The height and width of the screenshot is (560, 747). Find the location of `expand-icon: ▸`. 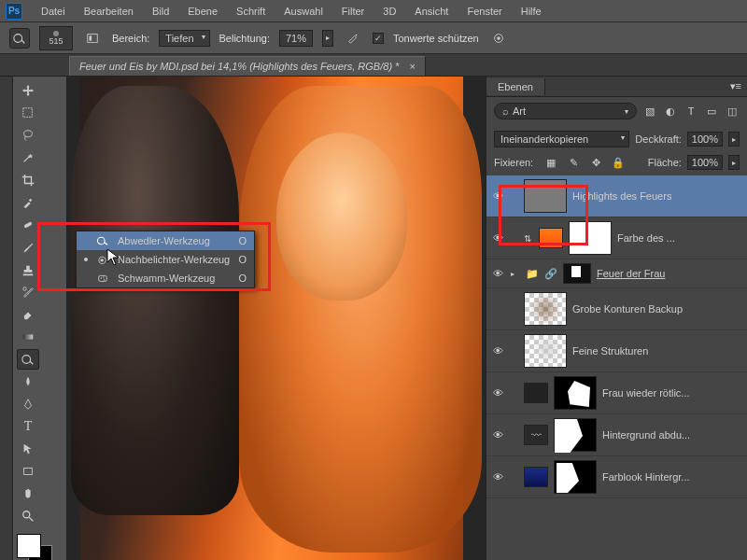

expand-icon: ▸ is located at coordinates (515, 274).